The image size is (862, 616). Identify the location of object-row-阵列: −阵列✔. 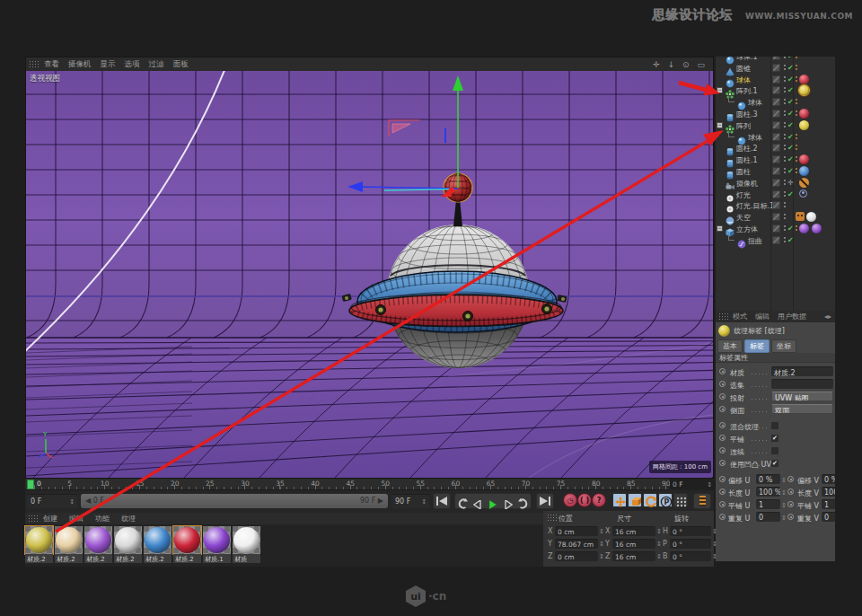
(776, 126).